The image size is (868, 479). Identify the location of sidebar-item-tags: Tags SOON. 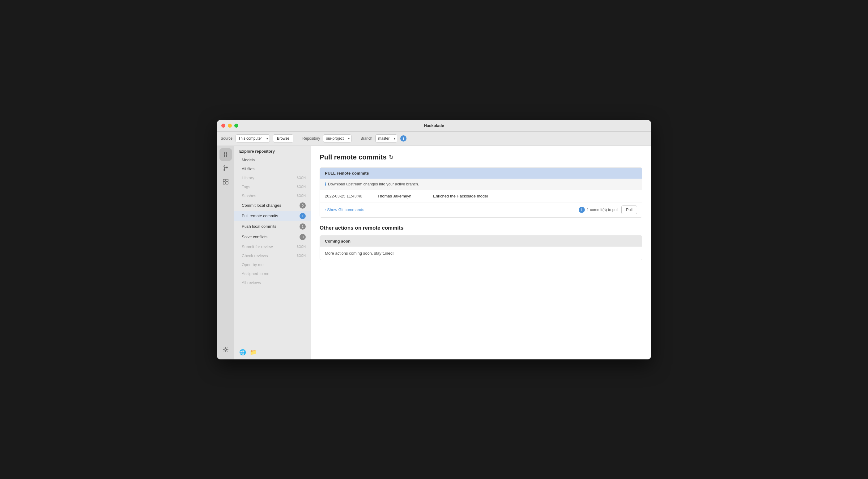
(272, 187).